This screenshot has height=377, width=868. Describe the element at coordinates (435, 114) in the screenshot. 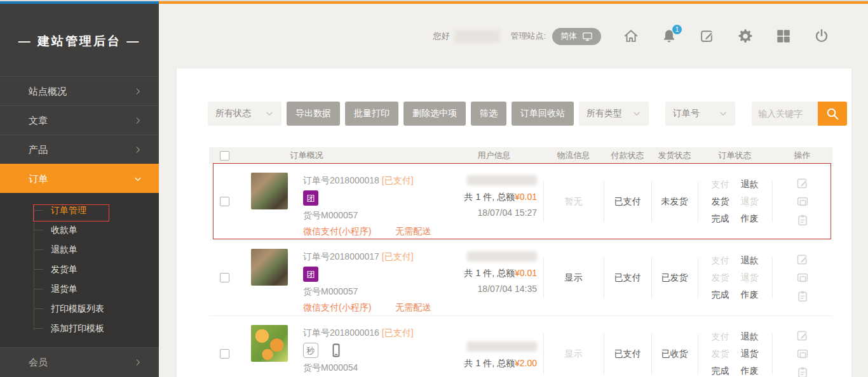

I see `delete-selected-button: 删除选中项` at that location.